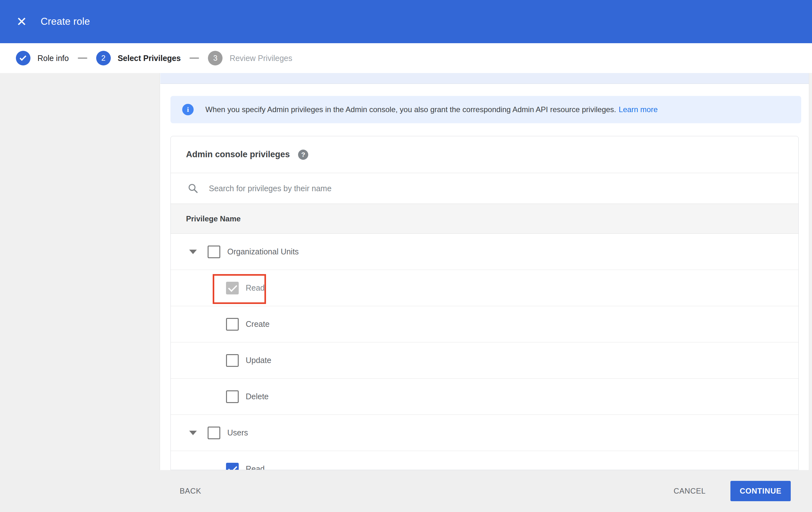 This screenshot has height=512, width=812. Describe the element at coordinates (406, 491) in the screenshot. I see `footer-bar: BACK CANCEL CONTINUE` at that location.